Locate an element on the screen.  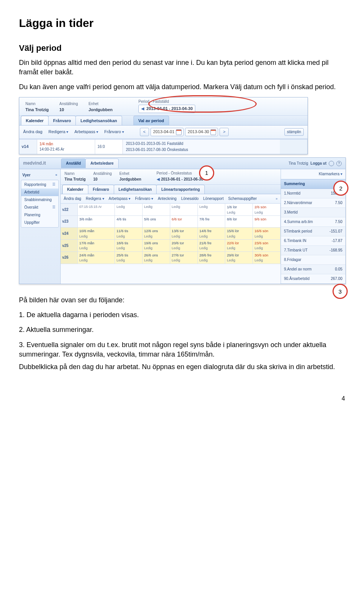
calendar-week-row: v2624/6 månLedig25/6 tisLedig26/6 onsLed… is located at coordinates (171, 258).